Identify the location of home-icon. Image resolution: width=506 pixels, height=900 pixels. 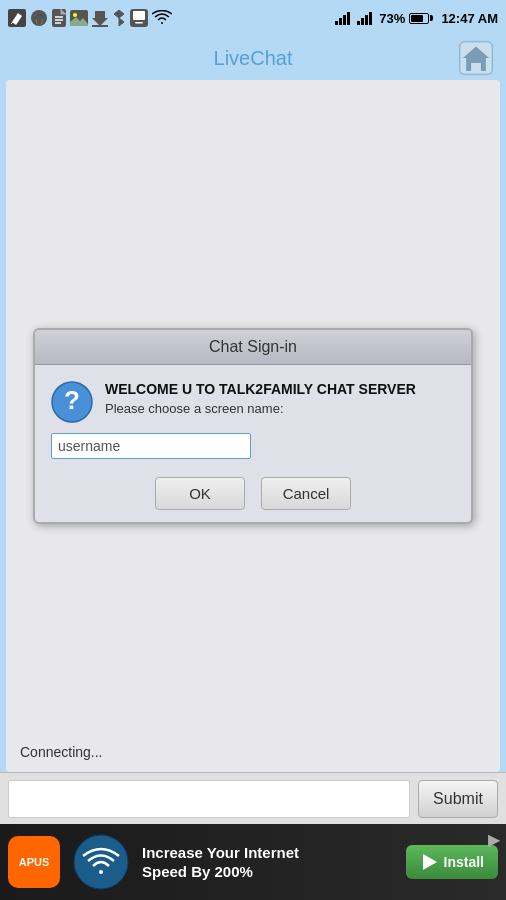
(476, 58).